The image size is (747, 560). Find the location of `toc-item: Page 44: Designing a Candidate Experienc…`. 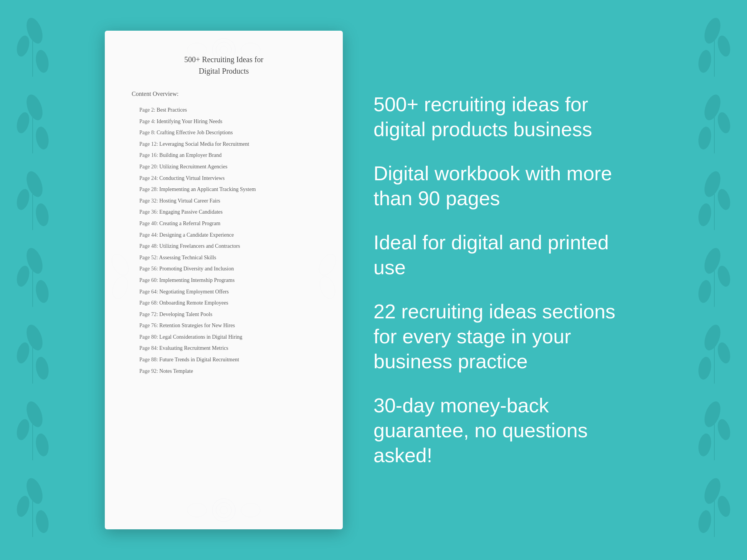

toc-item: Page 44: Designing a Candidate Experienc… is located at coordinates (224, 235).